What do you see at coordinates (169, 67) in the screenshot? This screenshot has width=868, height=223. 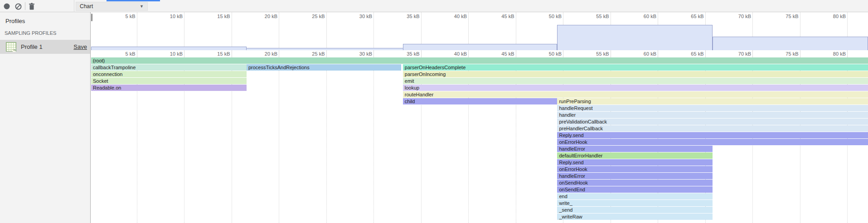 I see `flame-bar: callbackTrampoline` at bounding box center [169, 67].